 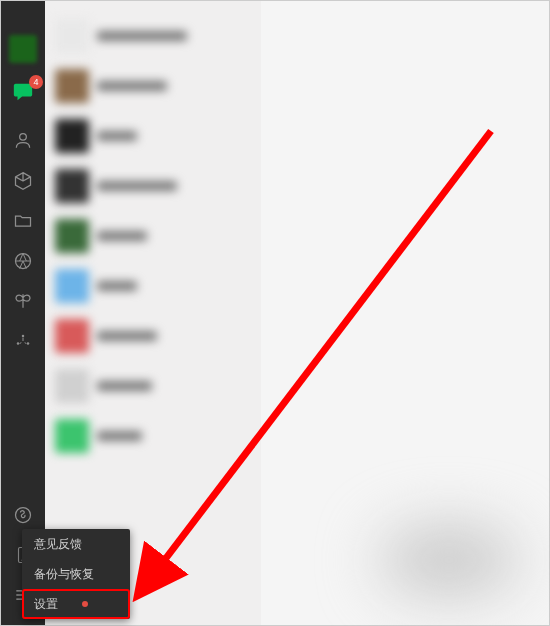 What do you see at coordinates (23, 261) in the screenshot?
I see `aperture-icon` at bounding box center [23, 261].